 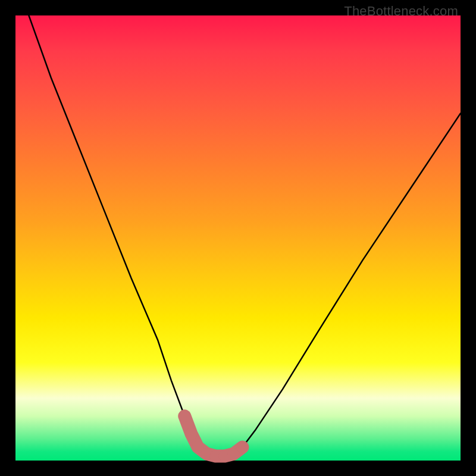 I want to click on curve-markers, so click(x=213, y=436).